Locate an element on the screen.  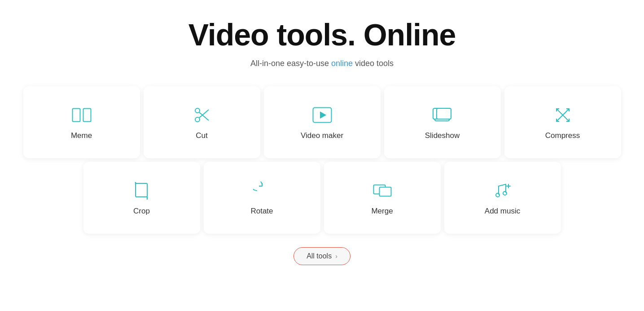
add-music-icon is located at coordinates (503, 191).